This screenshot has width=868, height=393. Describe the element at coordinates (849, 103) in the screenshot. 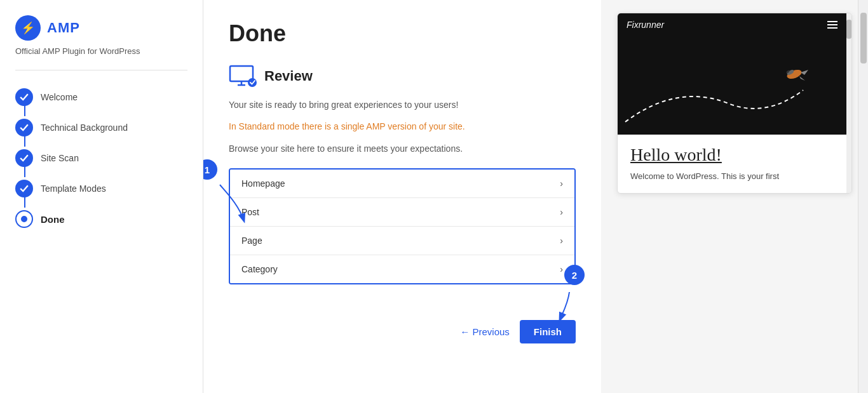

I see `preview-scrollbar` at that location.